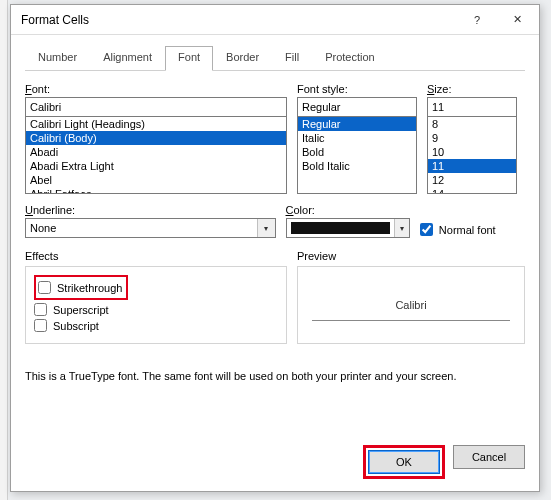 This screenshot has height=500, width=551. What do you see at coordinates (472, 107) in the screenshot?
I see `size-input` at bounding box center [472, 107].